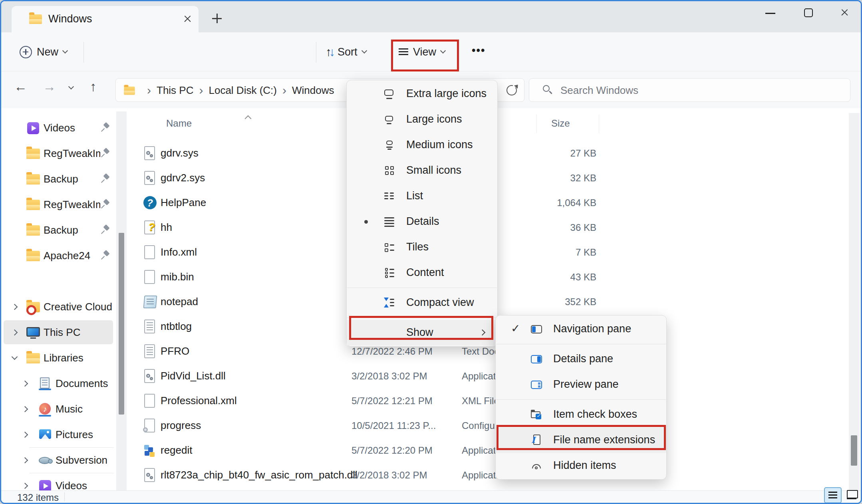 The width and height of the screenshot is (862, 504). I want to click on tab-windows: Windows, so click(105, 19).